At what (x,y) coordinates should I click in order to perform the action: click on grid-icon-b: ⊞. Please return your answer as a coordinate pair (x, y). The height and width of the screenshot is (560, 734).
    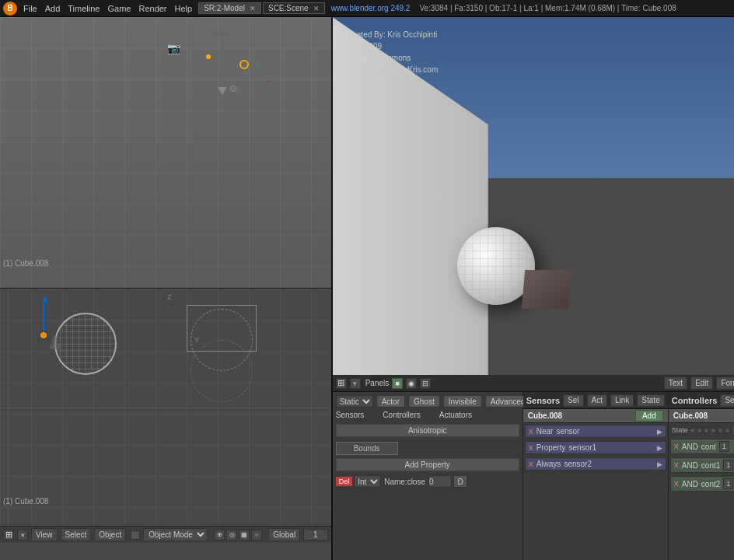
    Looking at the image, I should click on (9, 535).